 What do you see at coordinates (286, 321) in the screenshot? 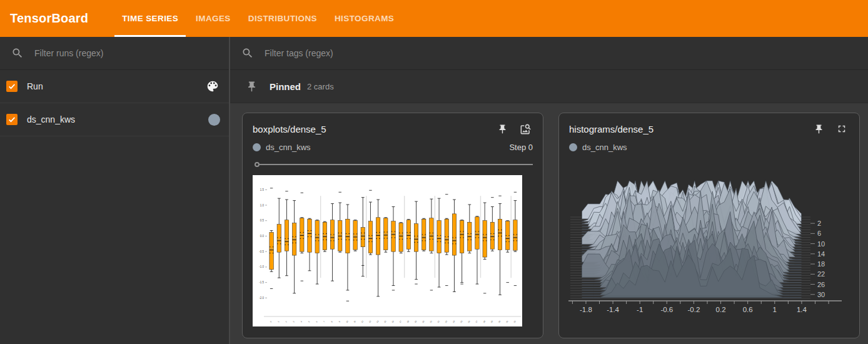
I see `svg-text: 2` at bounding box center [286, 321].